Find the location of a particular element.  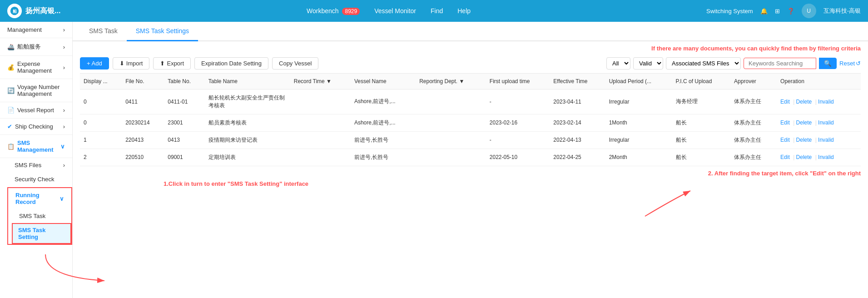

cell-record-time is located at coordinates (321, 123).